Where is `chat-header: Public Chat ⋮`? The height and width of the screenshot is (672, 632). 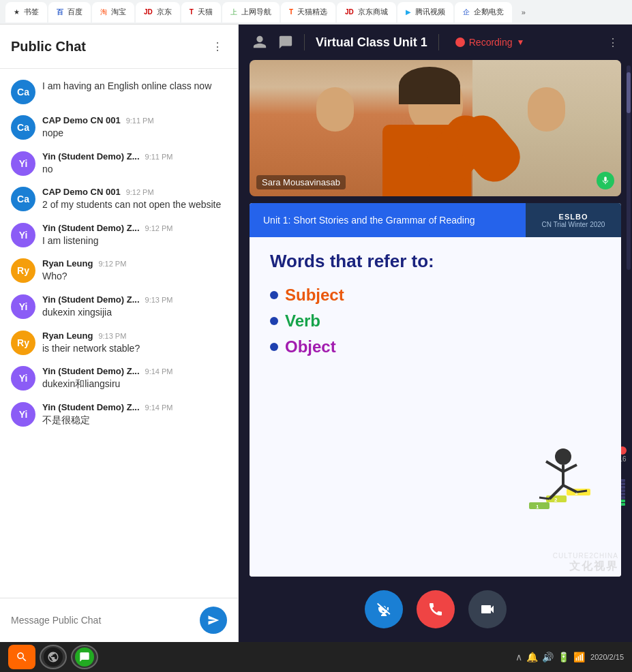
chat-header: Public Chat ⋮ is located at coordinates (119, 46).